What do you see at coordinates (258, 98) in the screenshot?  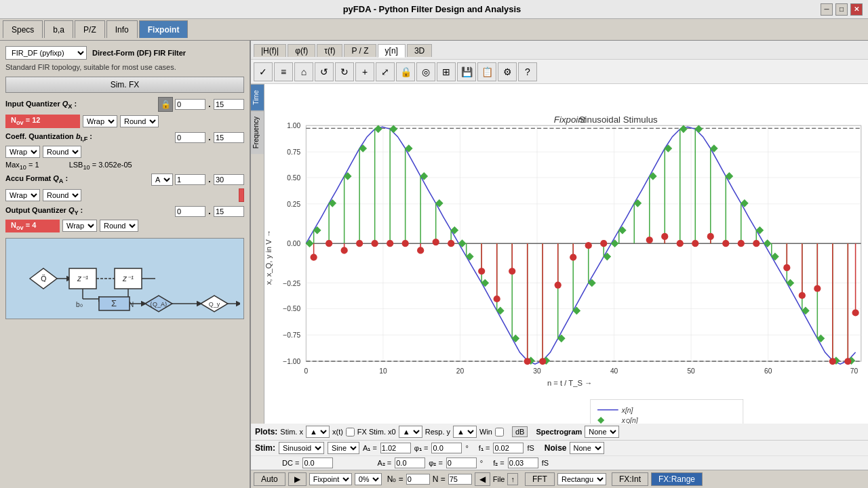 I see `vtab-time: Time` at bounding box center [258, 98].